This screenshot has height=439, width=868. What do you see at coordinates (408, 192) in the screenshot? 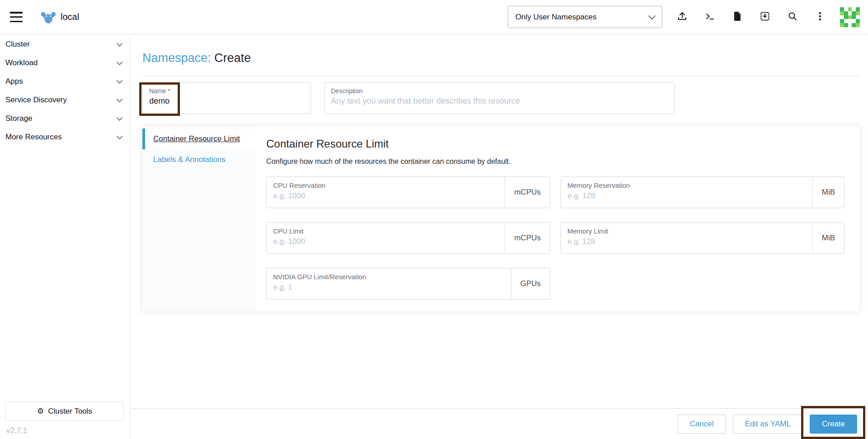
I see `cpu-reservation-field: CPU Reservation mCPUs` at bounding box center [408, 192].